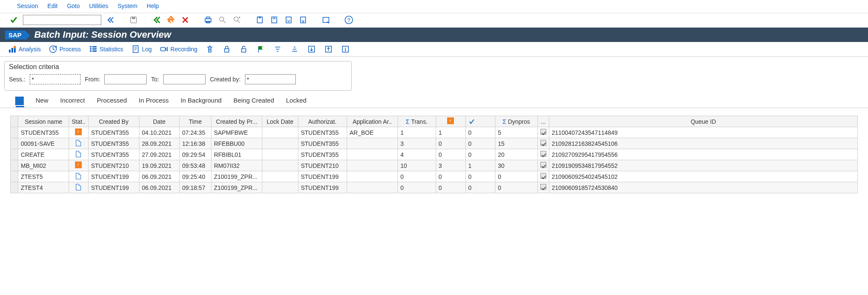 The width and height of the screenshot is (868, 295). I want to click on help-icon: ?, so click(349, 20).